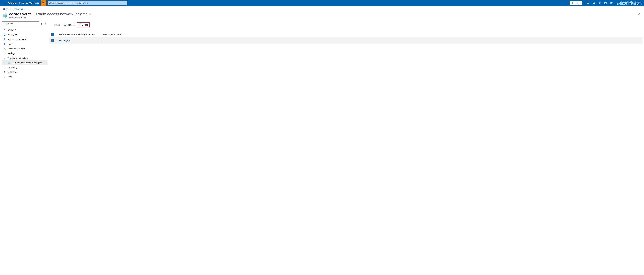  What do you see at coordinates (606, 3) in the screenshot?
I see `help-icon` at bounding box center [606, 3].